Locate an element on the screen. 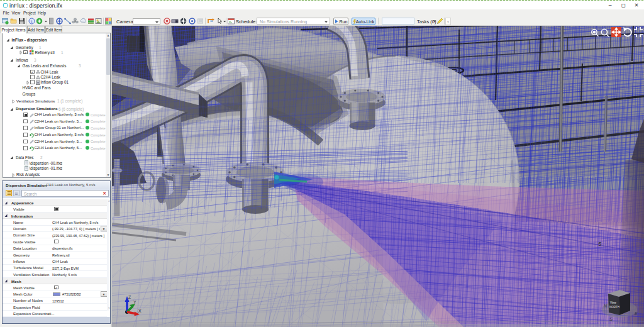  svg-text: X is located at coordinates (140, 311).